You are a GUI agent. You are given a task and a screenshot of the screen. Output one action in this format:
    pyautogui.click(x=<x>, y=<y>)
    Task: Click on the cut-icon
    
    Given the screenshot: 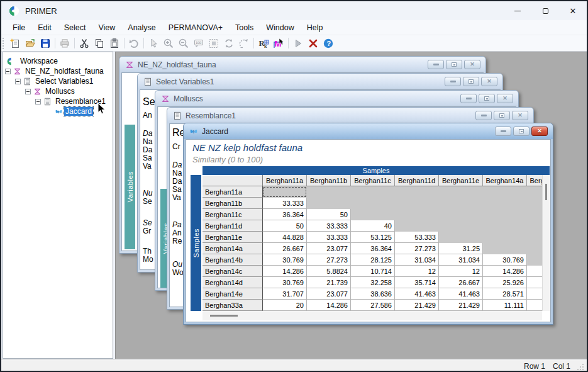 What is the action you would take?
    pyautogui.click(x=84, y=43)
    